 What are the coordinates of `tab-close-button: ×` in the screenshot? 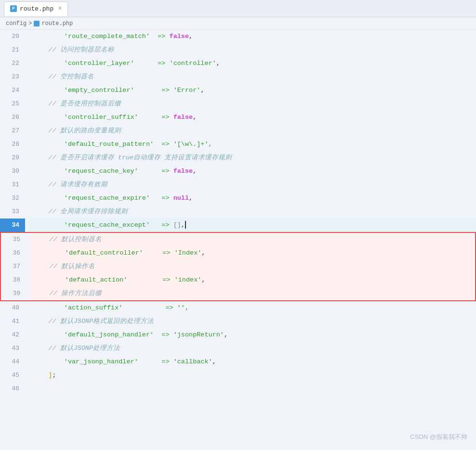 It's located at (60, 9).